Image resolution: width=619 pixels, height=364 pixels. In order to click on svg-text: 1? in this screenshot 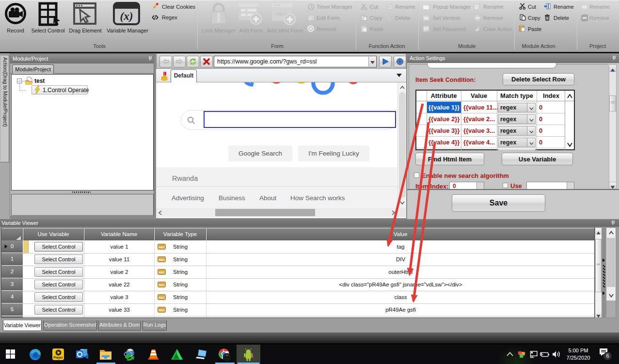, I will do `click(426, 29)`.